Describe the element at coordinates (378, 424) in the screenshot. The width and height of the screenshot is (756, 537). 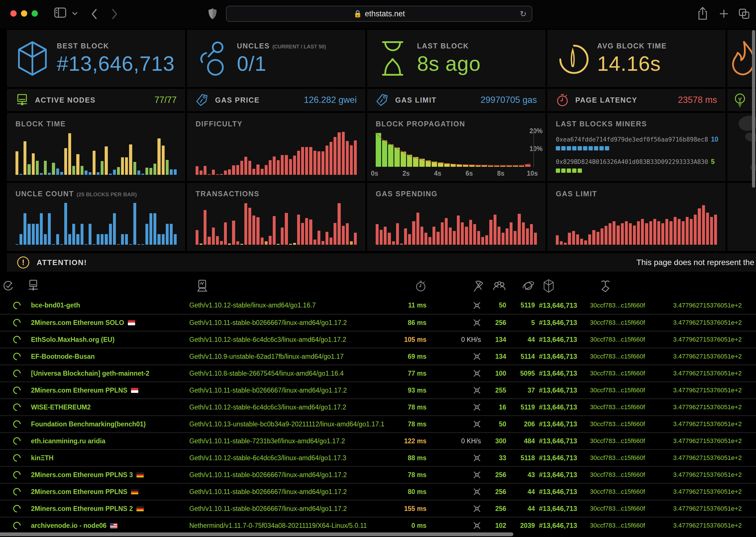
I see `node-row: Foundation Benchmarking(bench01)Geth/v1.…` at that location.